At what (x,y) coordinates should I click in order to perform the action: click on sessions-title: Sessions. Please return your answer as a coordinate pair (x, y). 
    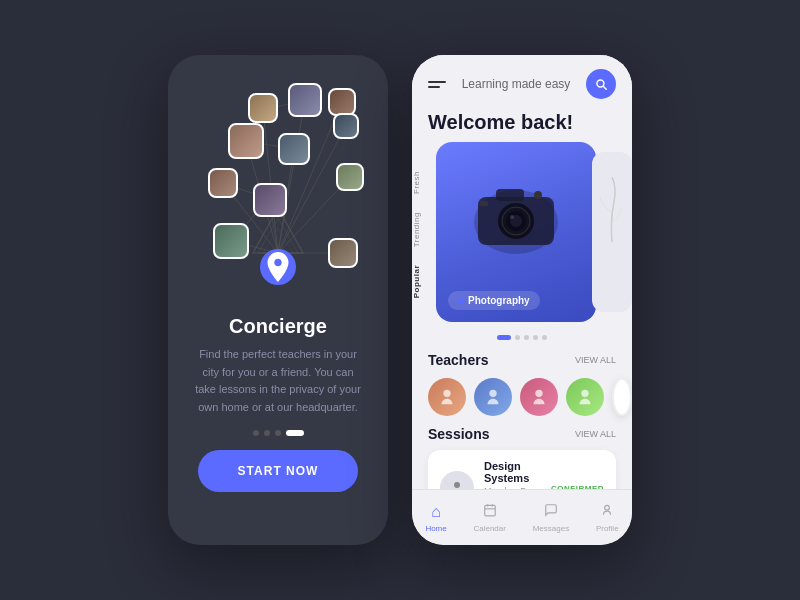
    Looking at the image, I should click on (458, 434).